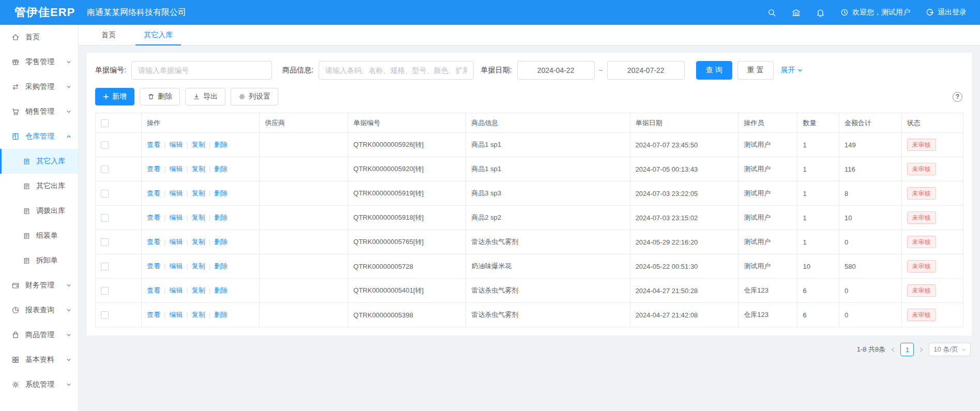 This screenshot has width=980, height=411. What do you see at coordinates (820, 12) in the screenshot?
I see `bell-icon` at bounding box center [820, 12].